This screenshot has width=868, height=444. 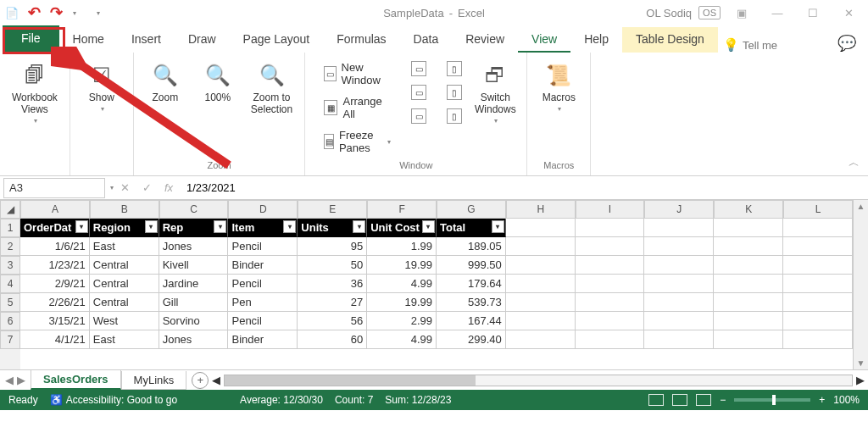 What do you see at coordinates (332, 265) in the screenshot?
I see `cell: 50` at bounding box center [332, 265].